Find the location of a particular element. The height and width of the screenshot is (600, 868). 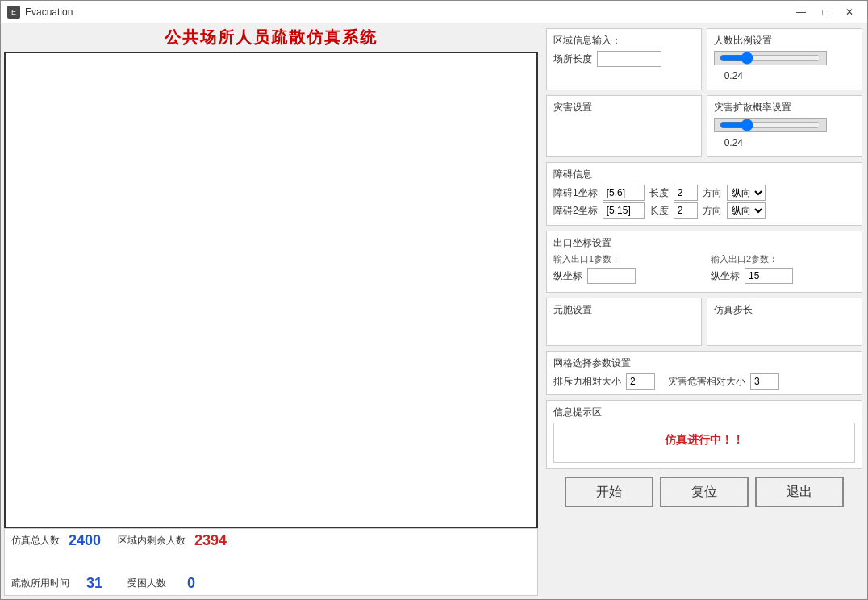

grid-params-section: 网格选择参数设置 排斥力相对大小 灾害危害相对大小 is located at coordinates (704, 373).